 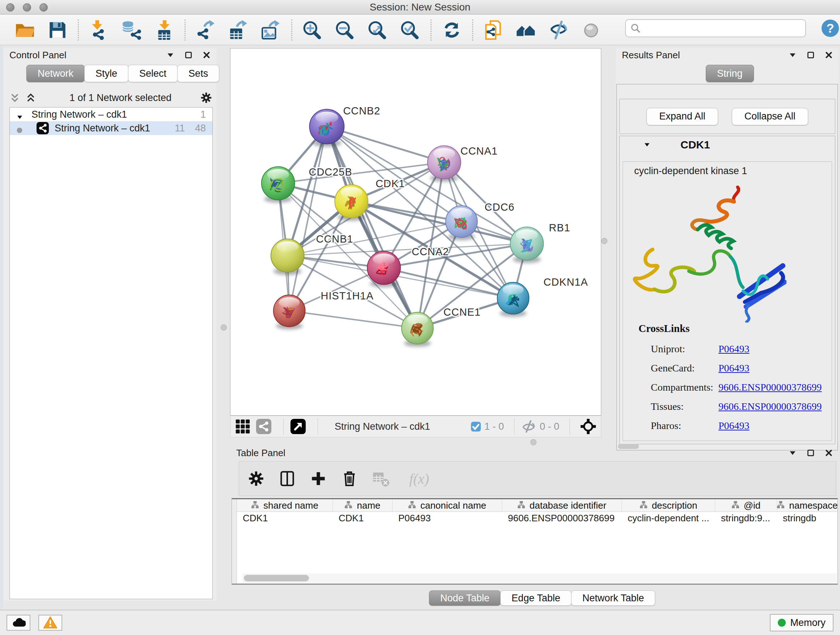 What do you see at coordinates (31, 98) in the screenshot?
I see `collapse-all-chevron-icon` at bounding box center [31, 98].